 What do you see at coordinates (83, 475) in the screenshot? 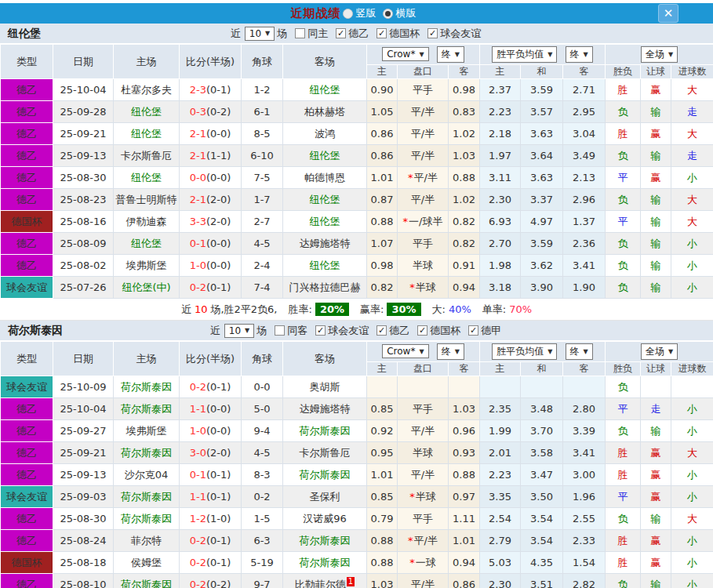
I see `cell-date: 25-09-13` at bounding box center [83, 475].